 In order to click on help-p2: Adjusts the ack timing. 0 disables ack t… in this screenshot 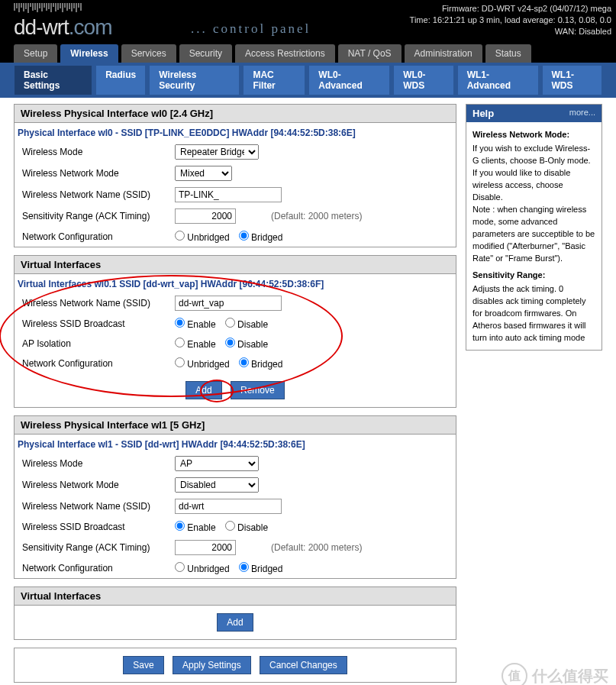, I will do `click(530, 313)`.